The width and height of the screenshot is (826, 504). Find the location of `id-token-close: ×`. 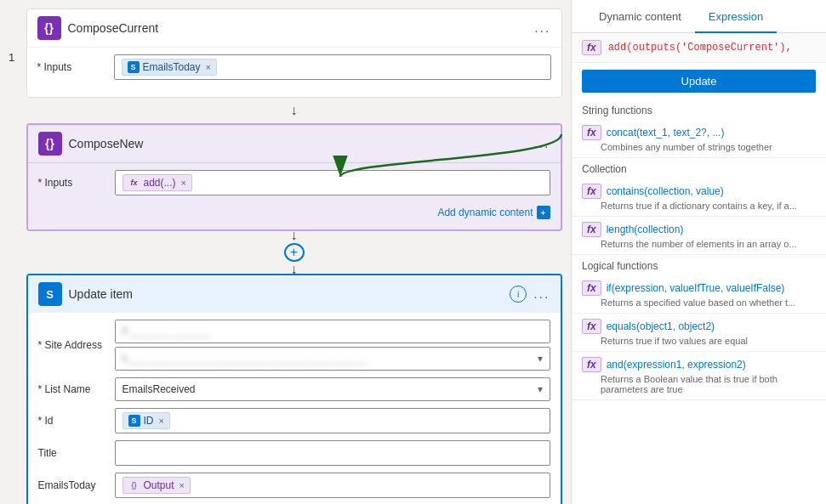

id-token-close: × is located at coordinates (162, 421).